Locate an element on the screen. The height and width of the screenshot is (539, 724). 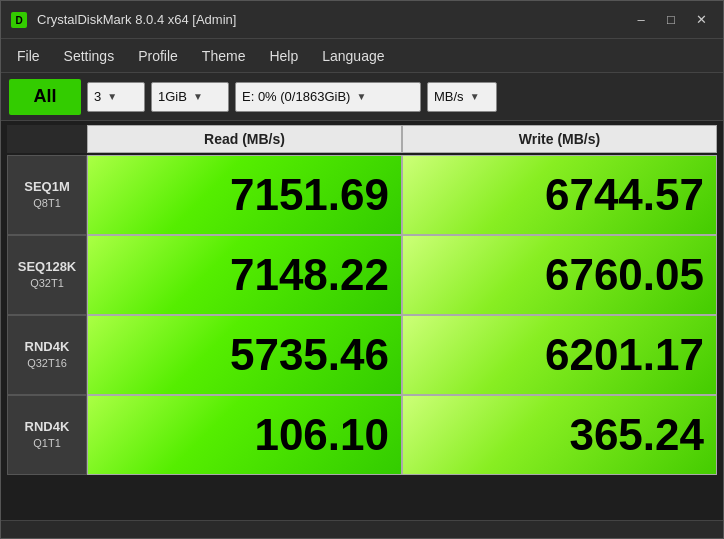
row-label-bot-2: Q32T16 is located at coordinates (47, 364).